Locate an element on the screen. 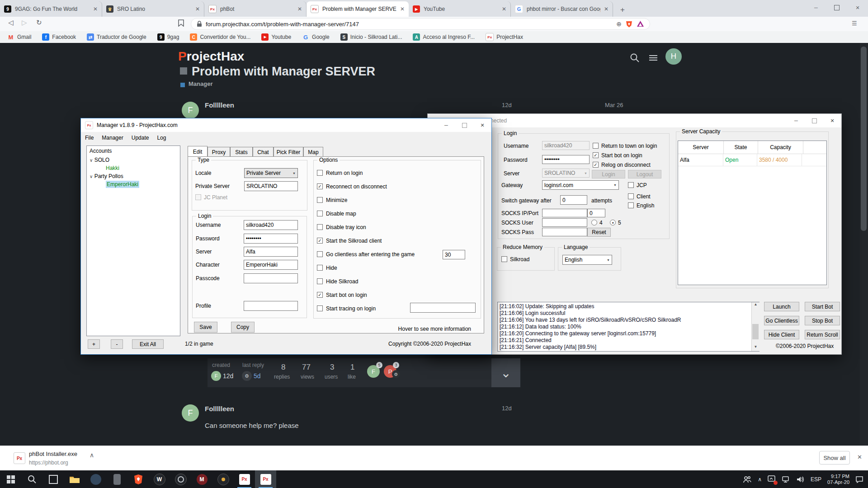  minimize-checkbox is located at coordinates (320, 200).